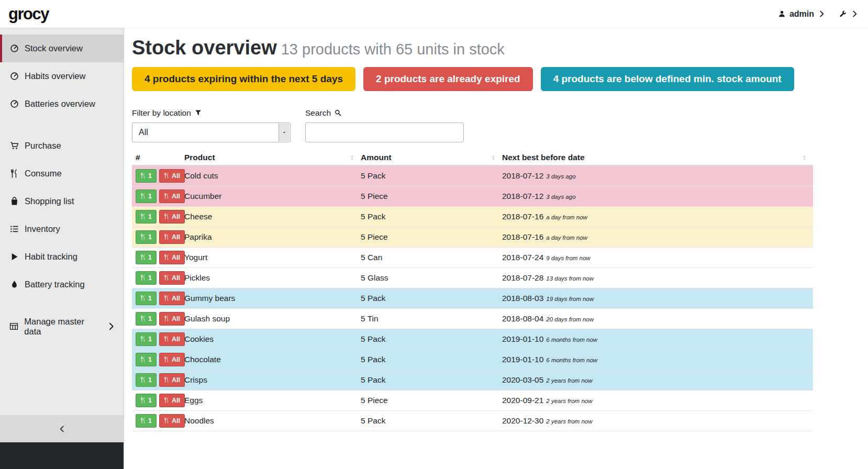  Describe the element at coordinates (472, 401) in the screenshot. I see `table-row: 1AllEggs5 Piece2020-09-212 years from no…` at that location.